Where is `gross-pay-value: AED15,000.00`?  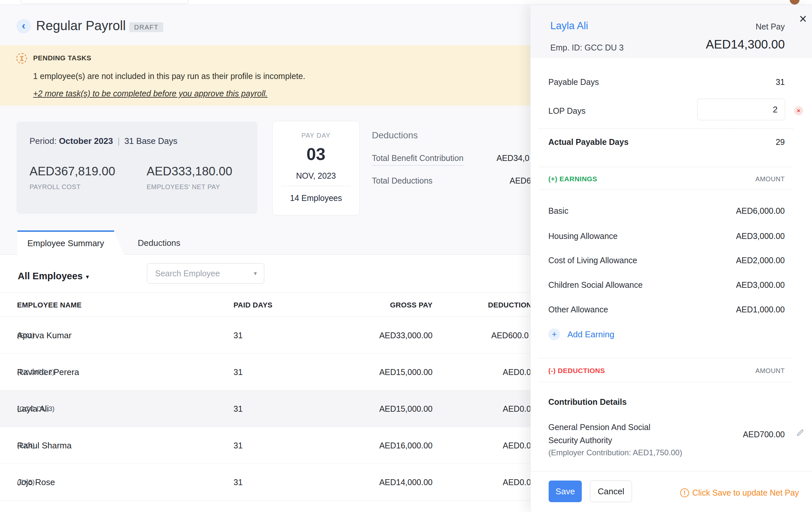
gross-pay-value: AED15,000.00 is located at coordinates (406, 409).